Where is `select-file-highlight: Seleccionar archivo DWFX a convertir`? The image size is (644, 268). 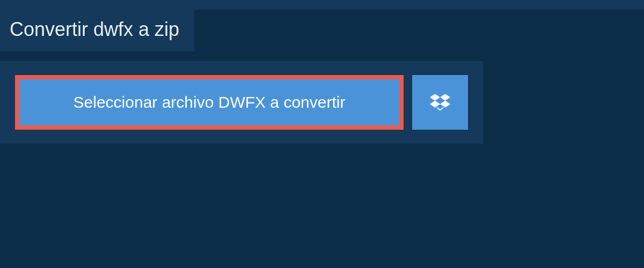 select-file-highlight: Seleccionar archivo DWFX a convertir is located at coordinates (209, 102).